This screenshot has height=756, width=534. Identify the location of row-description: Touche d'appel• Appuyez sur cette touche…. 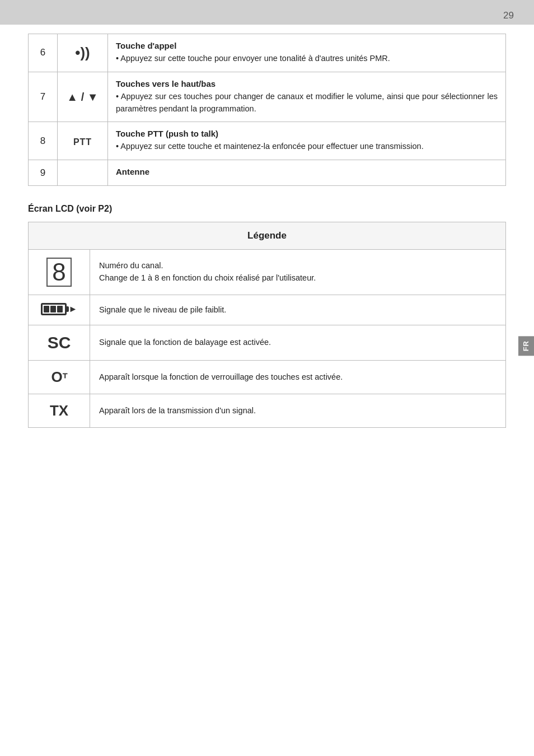
(307, 53).